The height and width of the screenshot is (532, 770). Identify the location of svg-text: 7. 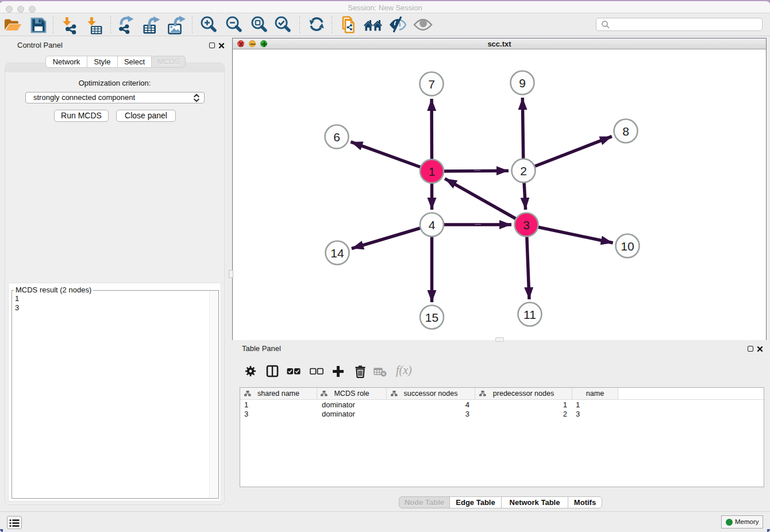
(432, 84).